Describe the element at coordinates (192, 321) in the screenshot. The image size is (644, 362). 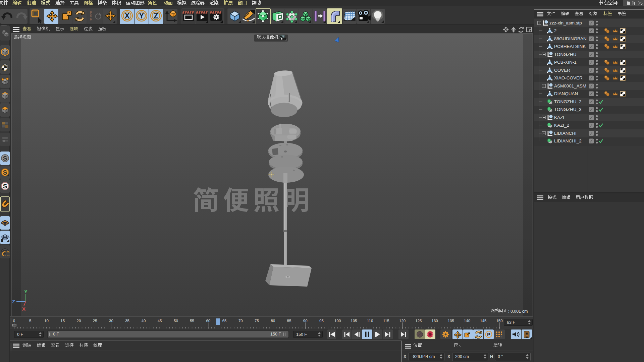
I see `svg-text: 55` at that location.